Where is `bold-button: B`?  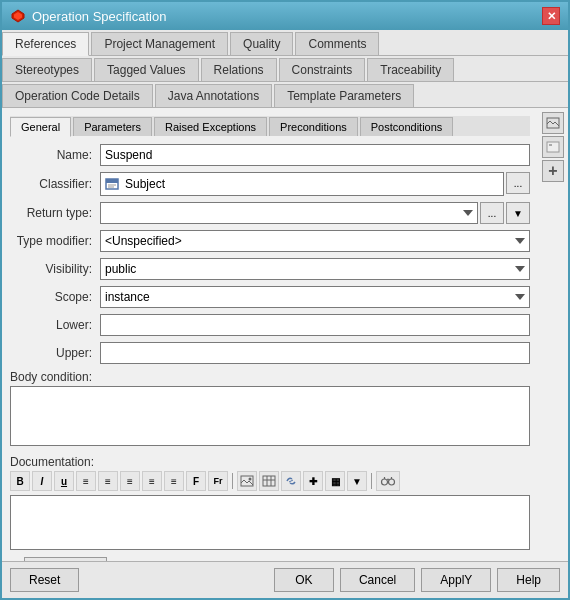
bold-button: B is located at coordinates (20, 481).